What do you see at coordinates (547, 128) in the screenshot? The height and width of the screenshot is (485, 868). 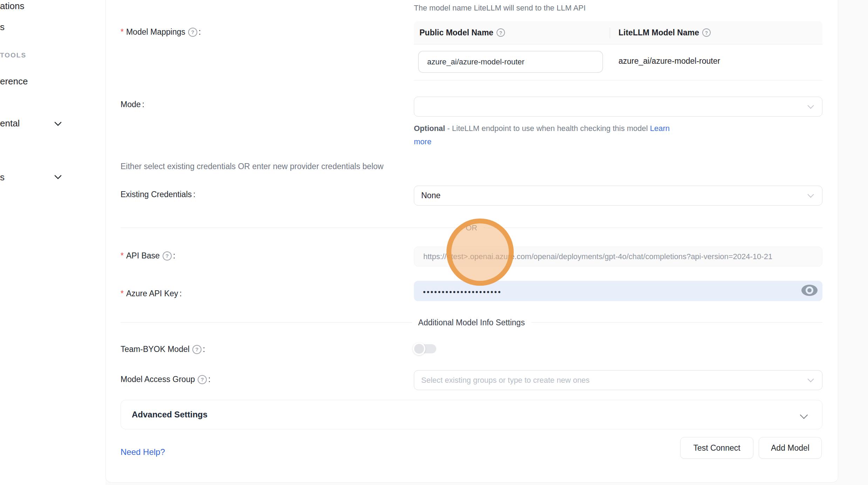 I see `hint-text: - LiteLLM endpoint to use when health ch…` at bounding box center [547, 128].